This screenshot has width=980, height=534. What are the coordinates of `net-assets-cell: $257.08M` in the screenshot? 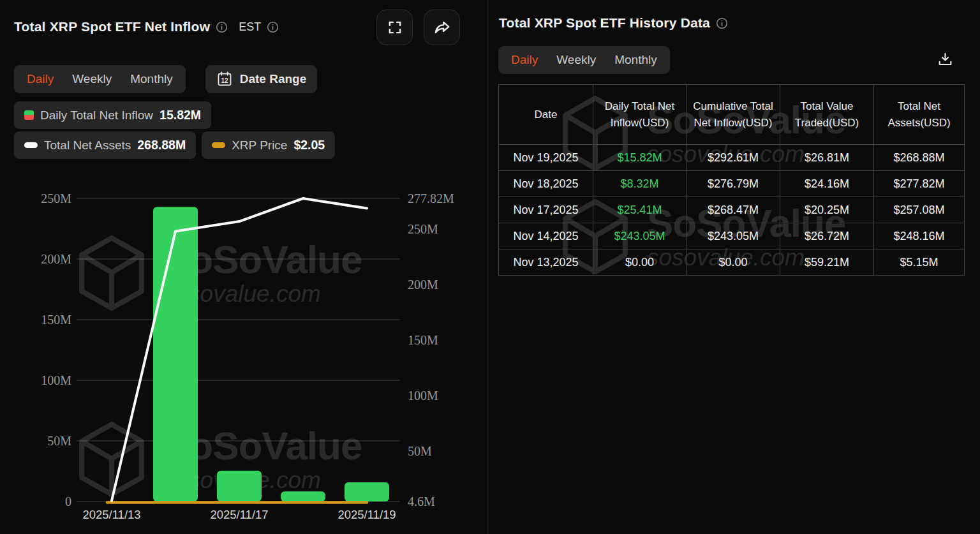 It's located at (919, 211).